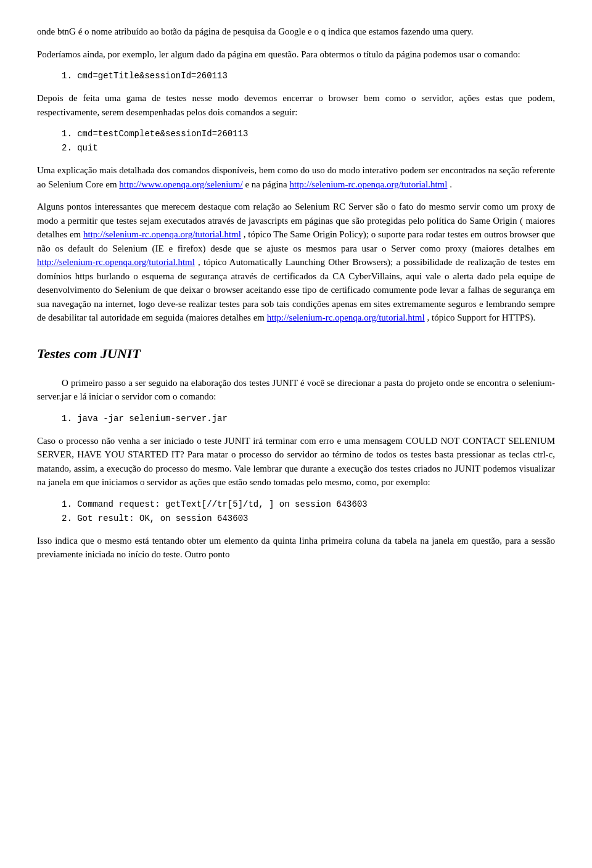 The height and width of the screenshot is (868, 592). I want to click on p5-end: , tópico Support for HTTPS)., so click(481, 317).